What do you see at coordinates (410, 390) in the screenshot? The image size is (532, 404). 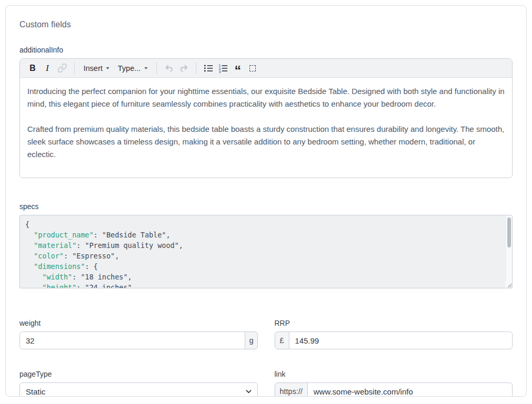 I see `link-input` at bounding box center [410, 390].